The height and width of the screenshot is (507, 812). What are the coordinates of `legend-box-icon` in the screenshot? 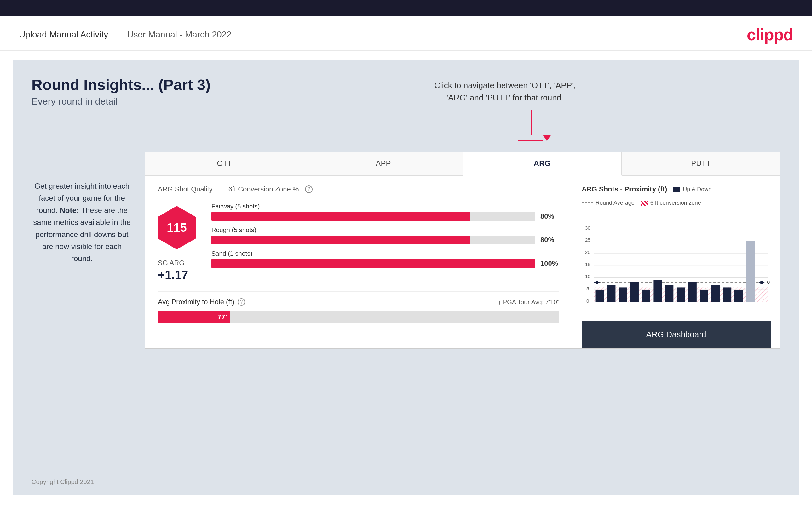 It's located at (677, 189).